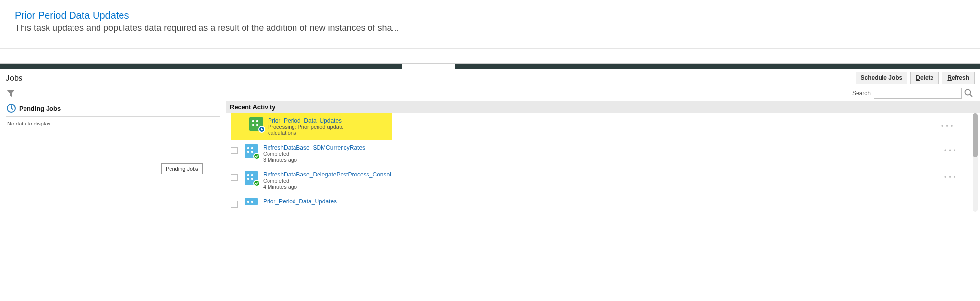 The height and width of the screenshot is (301, 980). Describe the element at coordinates (490, 16) in the screenshot. I see `task-title-link: Prior Period Data Updates` at that location.